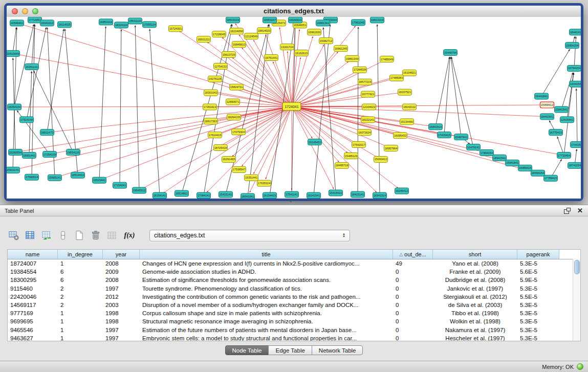  I want to click on network-table-selector: citations_edges.txt ▲▼, so click(250, 235).